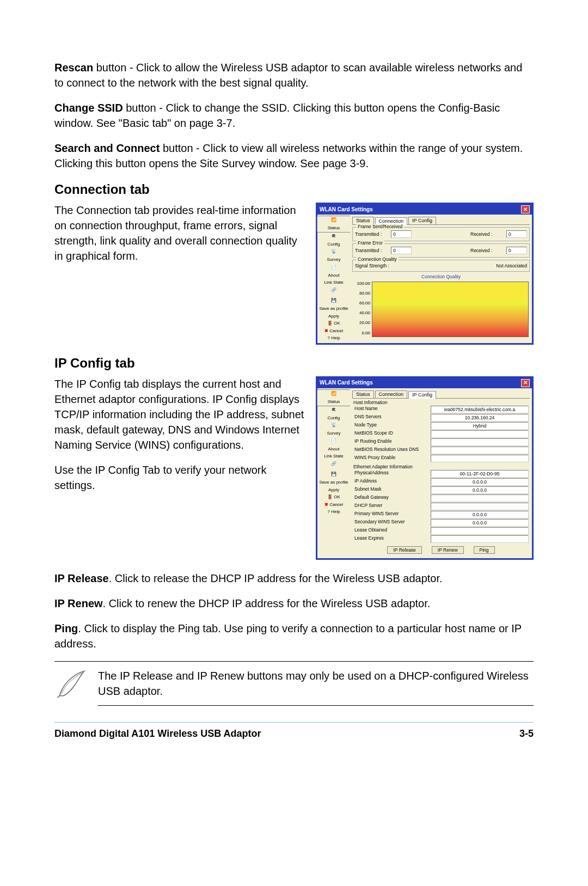 This screenshot has height=886, width=588. Describe the element at coordinates (334, 465) in the screenshot. I see `sidebar-item-linkstate-2: 🔗` at that location.